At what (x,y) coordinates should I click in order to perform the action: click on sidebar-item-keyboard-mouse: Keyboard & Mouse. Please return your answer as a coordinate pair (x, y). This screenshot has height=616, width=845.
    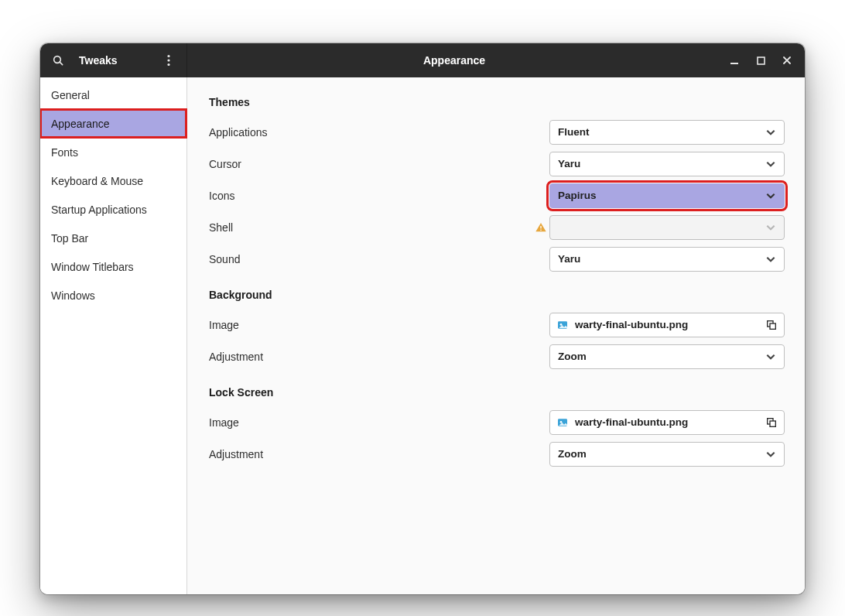
    Looking at the image, I should click on (113, 181).